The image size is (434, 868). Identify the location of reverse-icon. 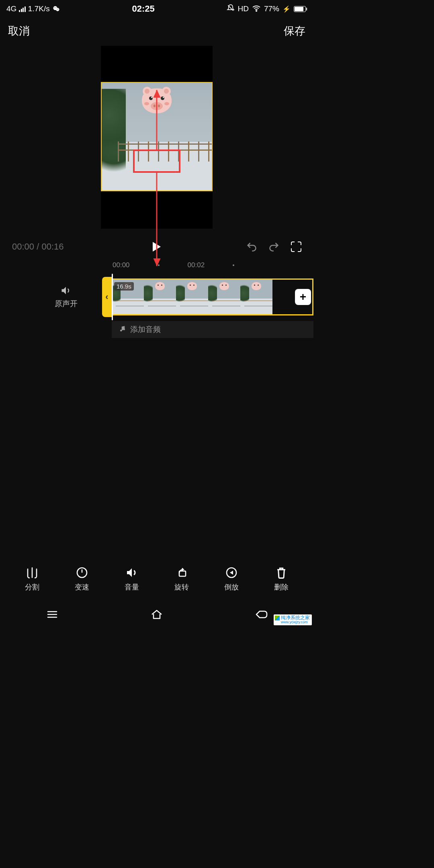
(231, 573).